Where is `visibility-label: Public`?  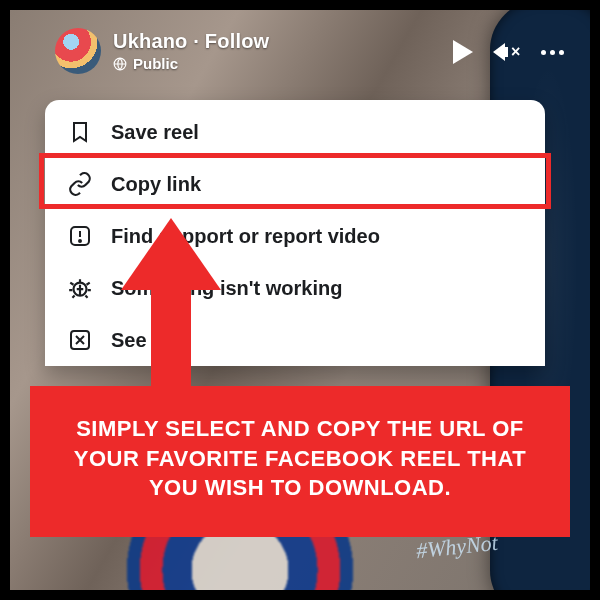
visibility-label: Public is located at coordinates (156, 64).